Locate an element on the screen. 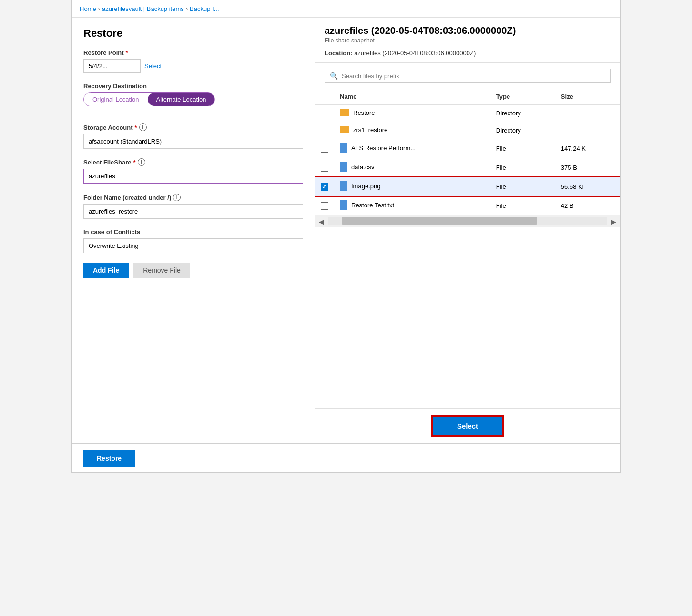 The height and width of the screenshot is (616, 692). search-input is located at coordinates (474, 76).